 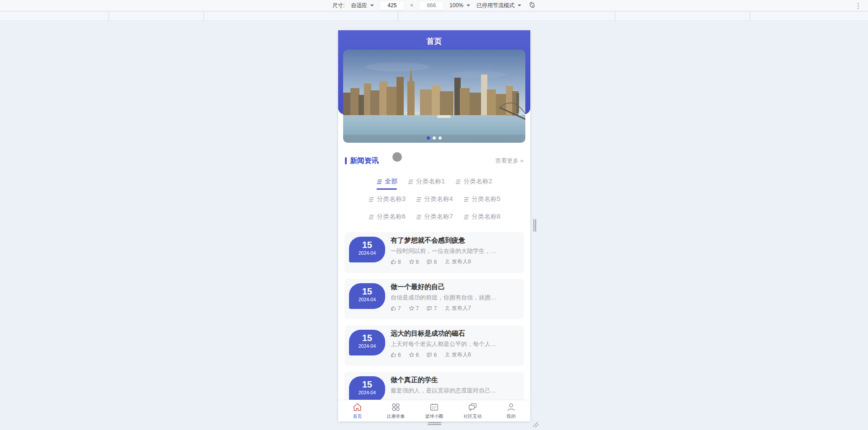 What do you see at coordinates (457, 5) in the screenshot?
I see `zoom-value: 100%` at bounding box center [457, 5].